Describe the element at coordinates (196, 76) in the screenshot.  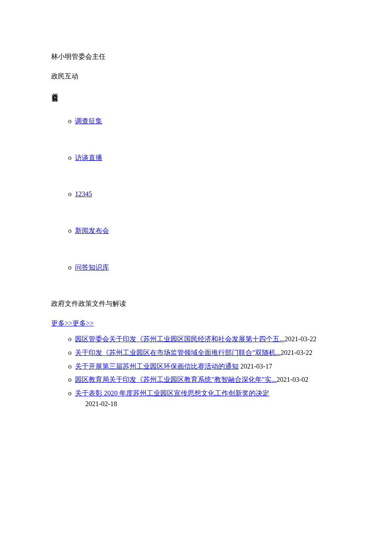
I see `section-interaction-title: 政民互动` at that location.